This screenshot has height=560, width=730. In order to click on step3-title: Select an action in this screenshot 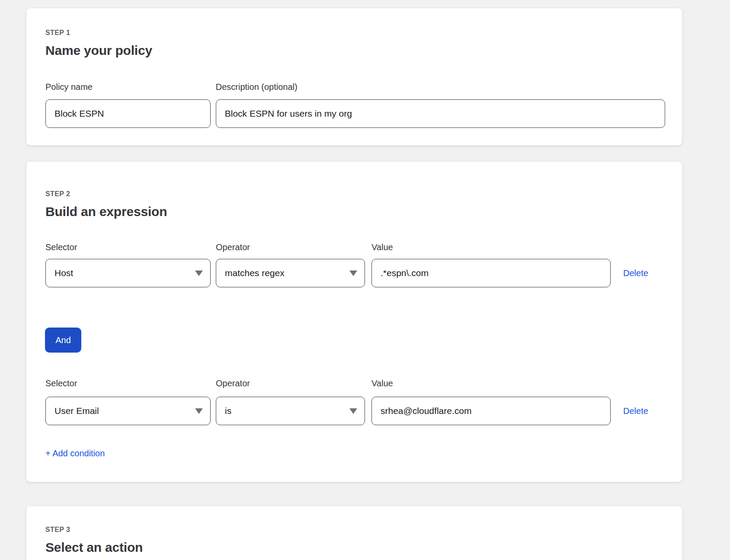, I will do `click(355, 547)`.